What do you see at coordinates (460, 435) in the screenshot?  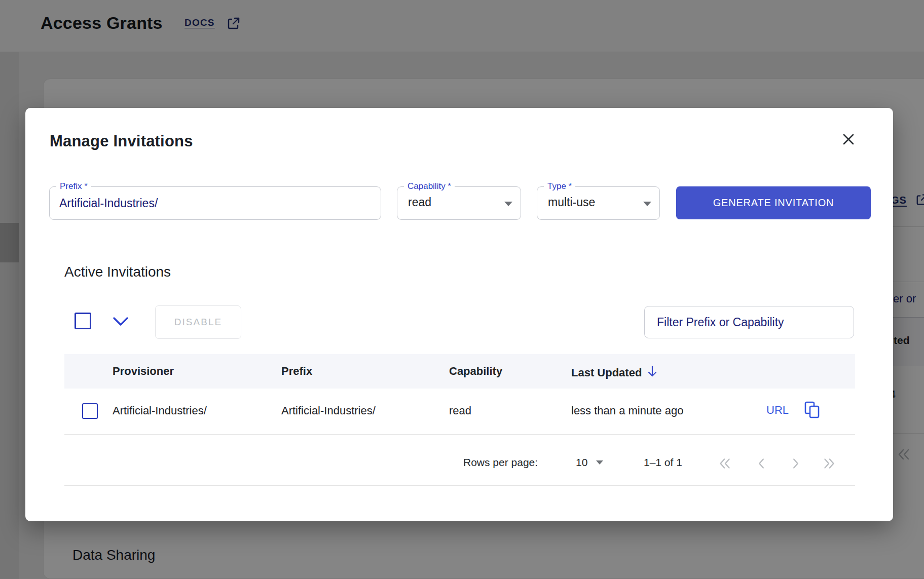 I see `row-divider` at bounding box center [460, 435].